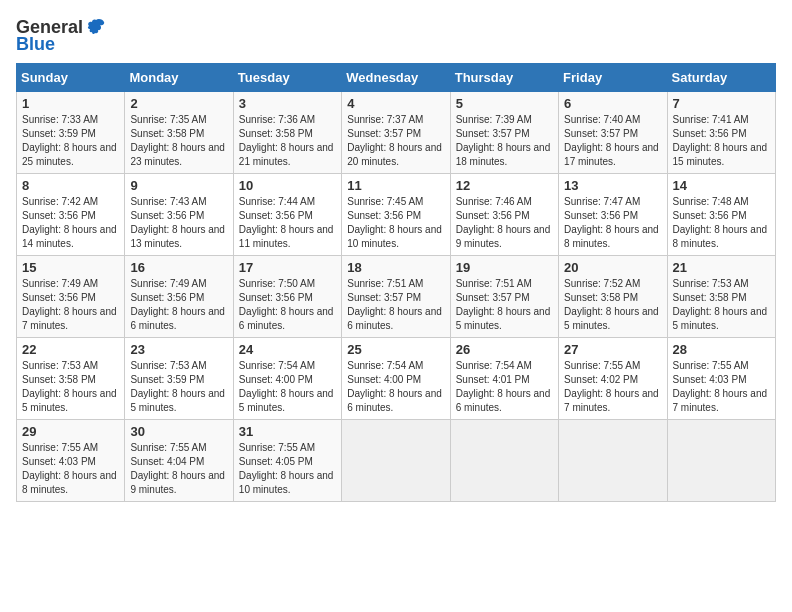 The width and height of the screenshot is (792, 612). What do you see at coordinates (396, 461) in the screenshot?
I see `calendar-week-row: 29 Sunrise: 7:55 AM Sunset: 4:03 PM Dayl…` at bounding box center [396, 461].